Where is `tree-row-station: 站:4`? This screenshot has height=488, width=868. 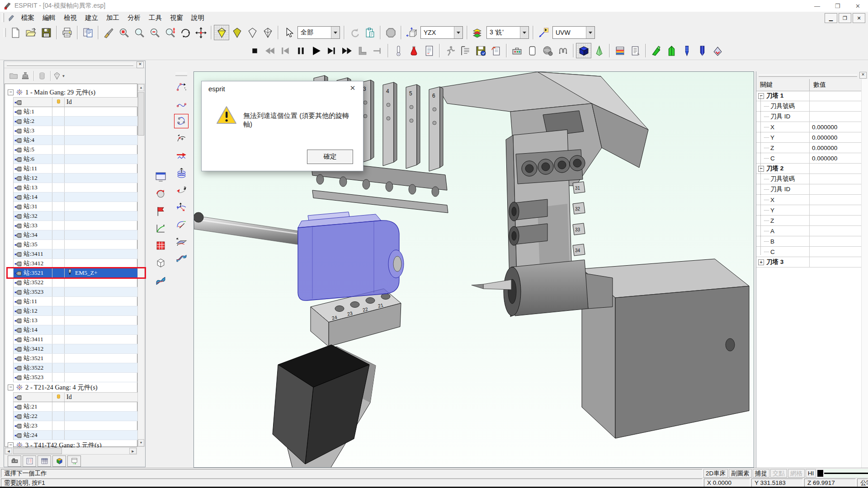
tree-row-station: 站:4 is located at coordinates (76, 140).